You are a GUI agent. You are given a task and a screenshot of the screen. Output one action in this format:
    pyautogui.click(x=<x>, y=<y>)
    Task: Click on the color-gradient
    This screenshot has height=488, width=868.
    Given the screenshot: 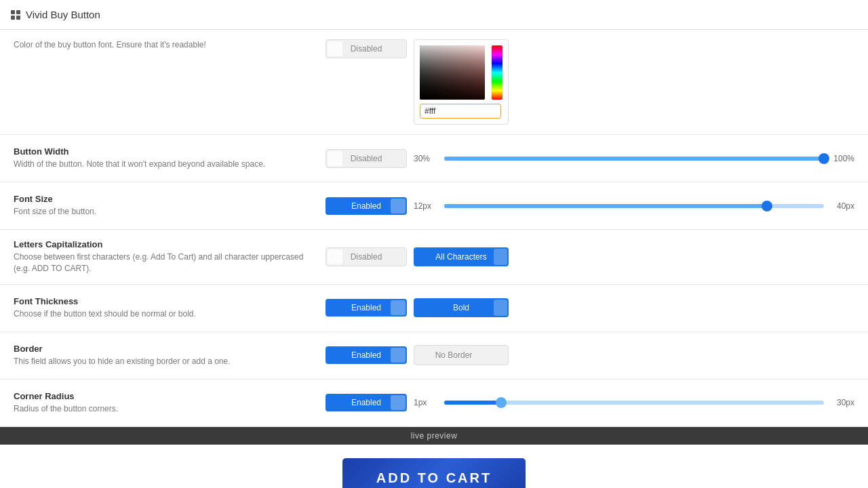 What is the action you would take?
    pyautogui.click(x=452, y=73)
    